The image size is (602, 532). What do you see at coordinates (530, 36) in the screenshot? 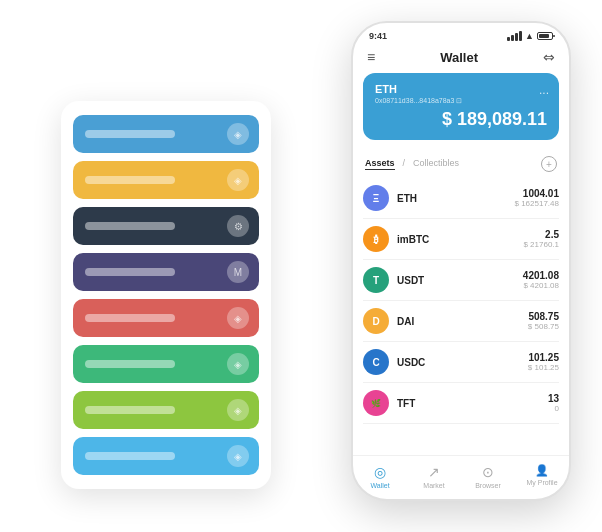
I see `wifi-icon: ▲` at bounding box center [530, 36].